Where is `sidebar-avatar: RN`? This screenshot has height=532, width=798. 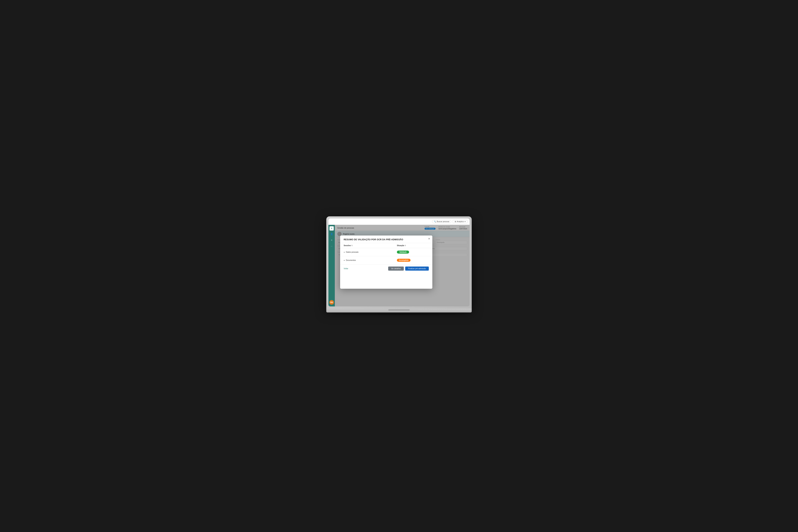 sidebar-avatar: RN is located at coordinates (332, 302).